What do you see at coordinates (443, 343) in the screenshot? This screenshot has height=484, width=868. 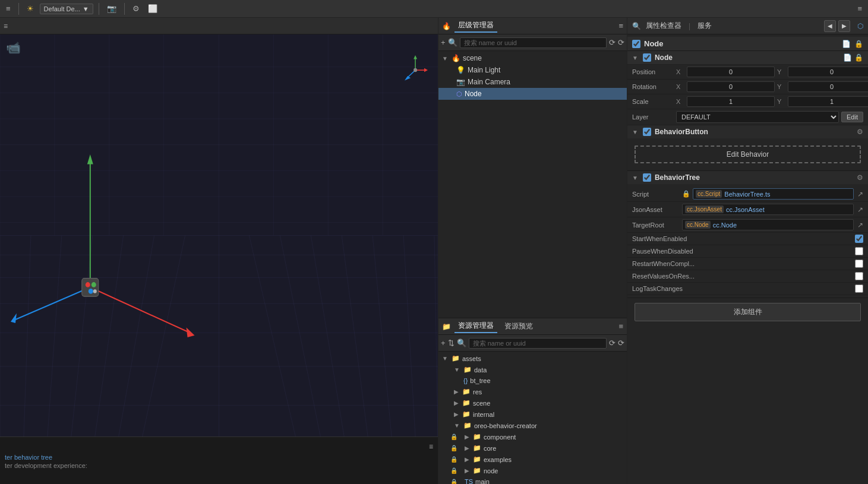 I see `assets-add-icon: +` at bounding box center [443, 343].